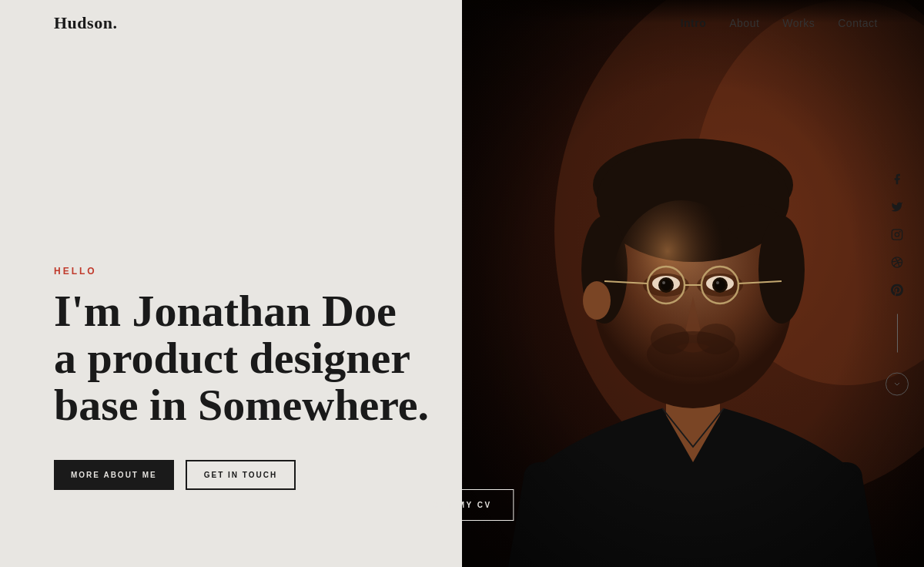 The image size is (924, 567). What do you see at coordinates (779, 23) in the screenshot?
I see `nav-links: Intro About Works Contact` at bounding box center [779, 23].